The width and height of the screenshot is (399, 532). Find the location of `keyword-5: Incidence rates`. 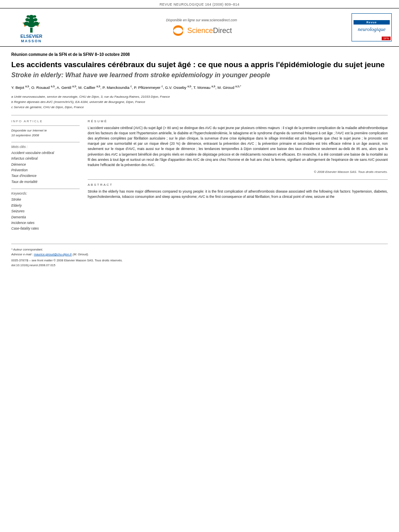

keyword-5: Incidence rates is located at coordinates (45, 223).